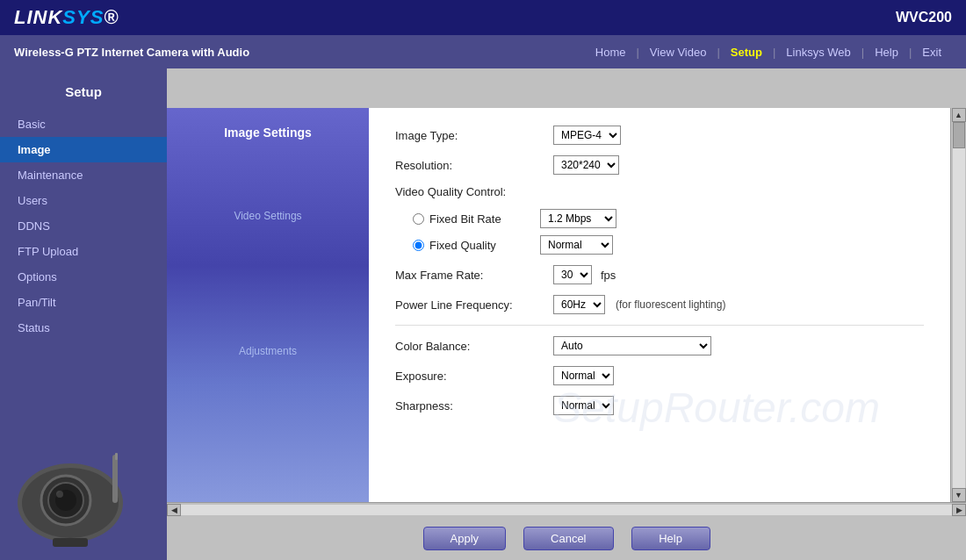  What do you see at coordinates (474, 305) in the screenshot?
I see `power-line-label: Power Line Frequency:` at bounding box center [474, 305].